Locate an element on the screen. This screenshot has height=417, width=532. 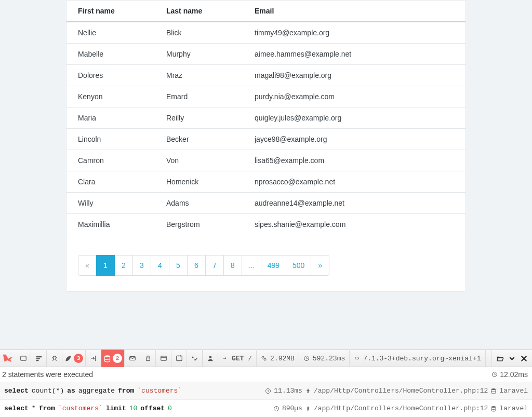
tab-route-icon is located at coordinates (94, 358).